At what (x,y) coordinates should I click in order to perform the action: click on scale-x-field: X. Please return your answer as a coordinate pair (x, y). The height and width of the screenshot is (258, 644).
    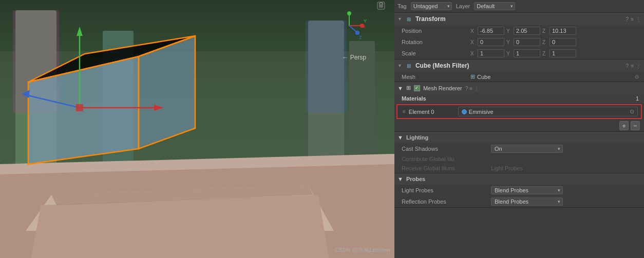
    Looking at the image, I should click on (487, 53).